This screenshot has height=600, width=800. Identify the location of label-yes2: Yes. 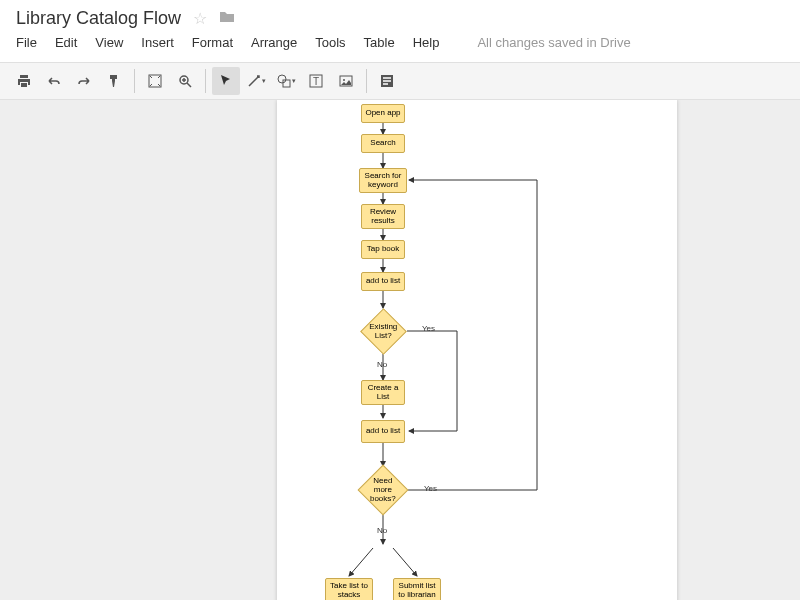
(430, 488).